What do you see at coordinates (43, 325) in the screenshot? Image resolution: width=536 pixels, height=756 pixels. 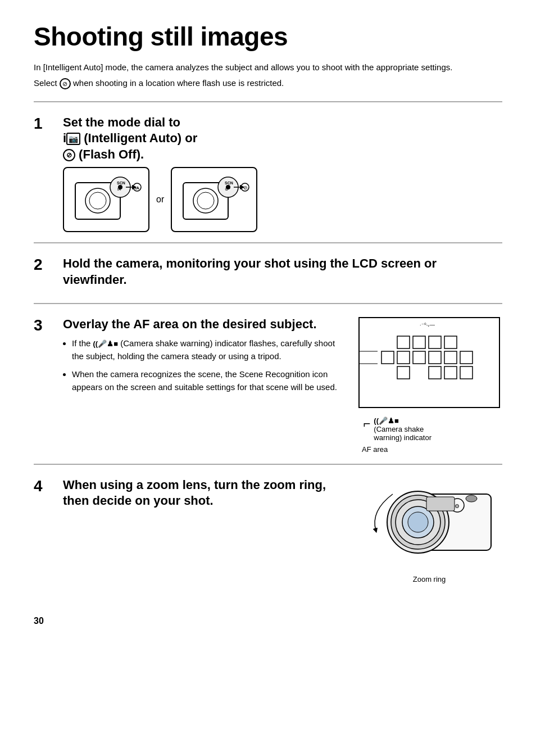 I see `step-3-number: 3` at bounding box center [43, 325].